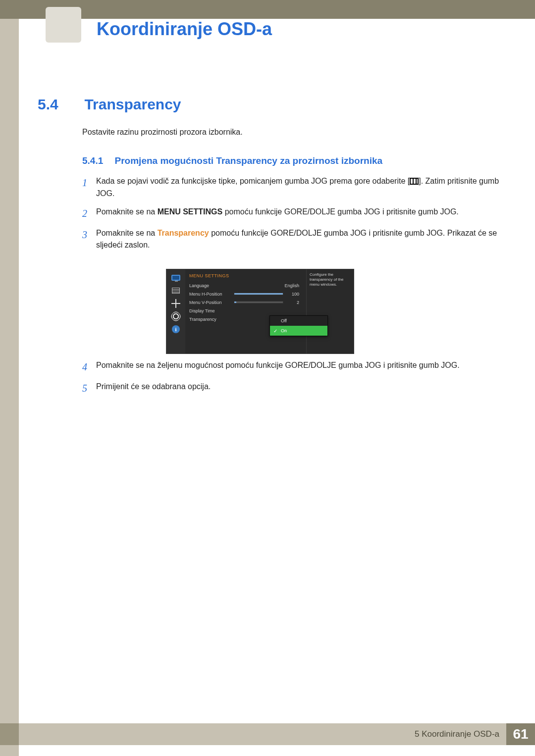 The width and height of the screenshot is (535, 756). What do you see at coordinates (133, 104) in the screenshot?
I see `section-title: Transparency` at bounding box center [133, 104].